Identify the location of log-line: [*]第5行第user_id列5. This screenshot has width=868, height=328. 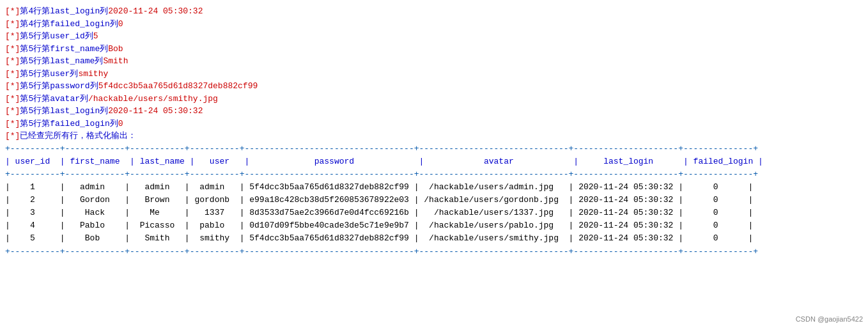
(52, 36).